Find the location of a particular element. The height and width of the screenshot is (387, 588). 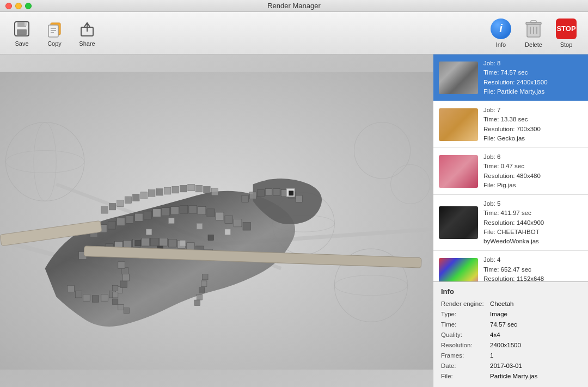

job-info-8: Job: 8Time: 74.57 secResolution: 2400x15… is located at coordinates (533, 77).